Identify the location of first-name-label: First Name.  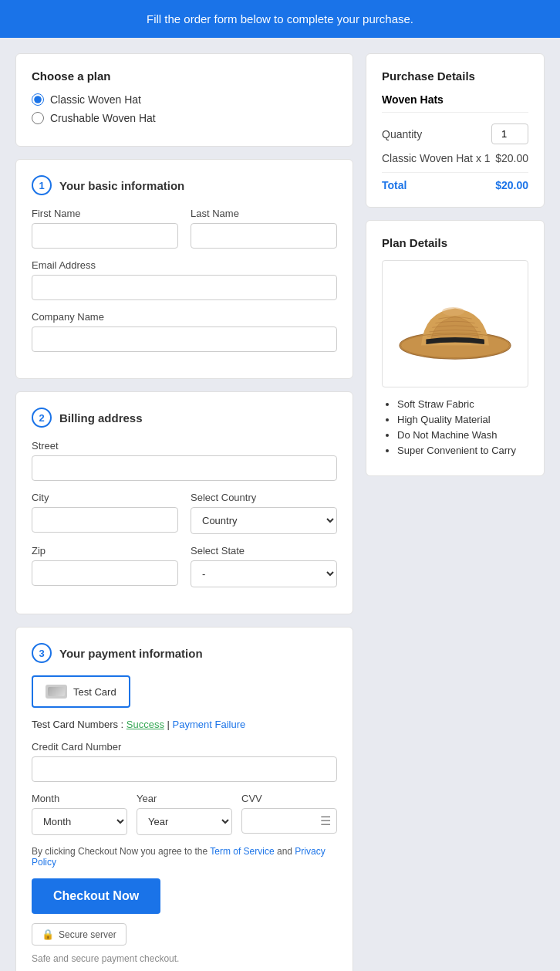
(105, 213).